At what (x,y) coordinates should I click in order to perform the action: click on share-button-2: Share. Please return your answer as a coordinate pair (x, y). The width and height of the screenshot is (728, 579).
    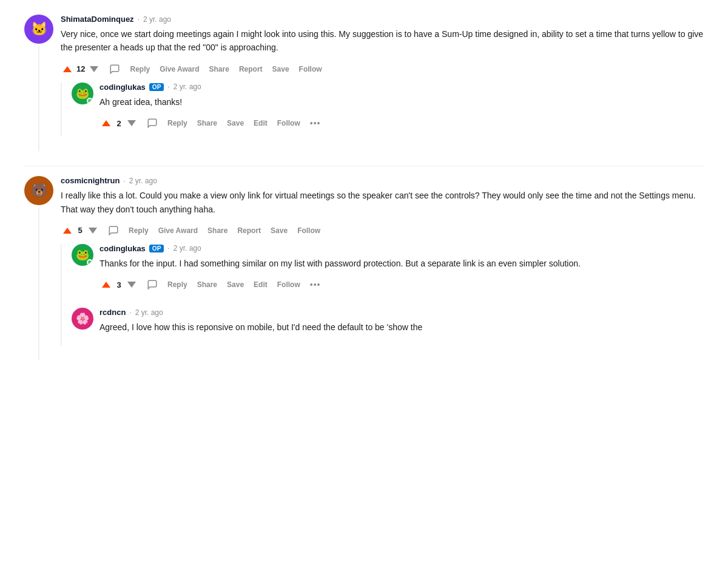
    Looking at the image, I should click on (217, 231).